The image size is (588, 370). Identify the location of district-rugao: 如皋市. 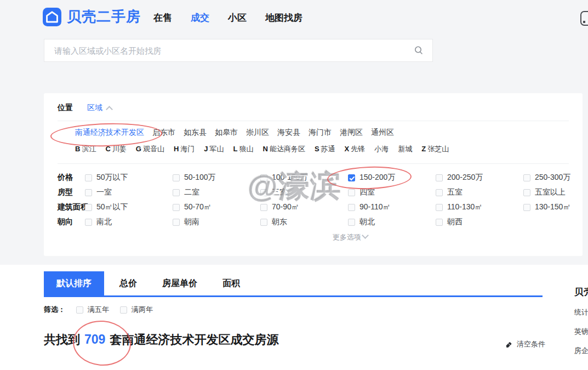
(226, 133).